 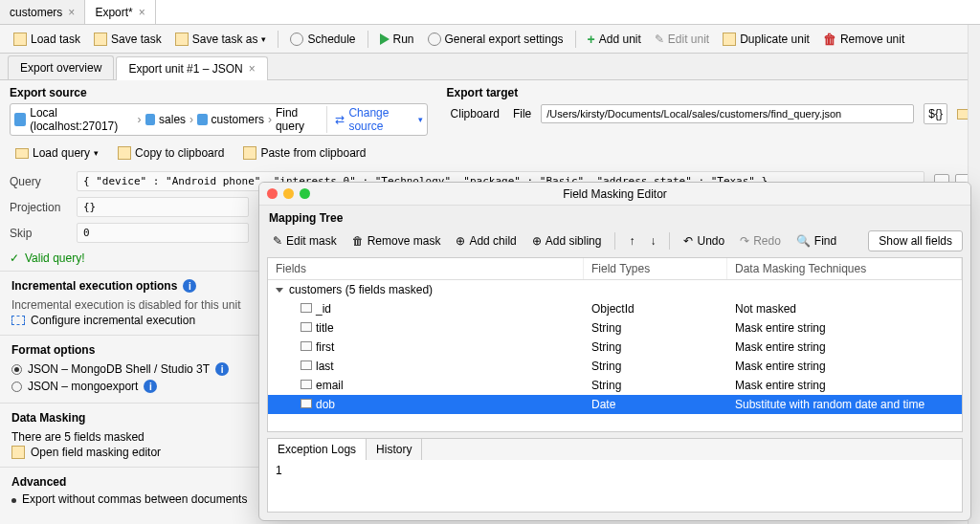 What do you see at coordinates (614, 39) in the screenshot?
I see `add-unit-button: +Add unit` at bounding box center [614, 39].